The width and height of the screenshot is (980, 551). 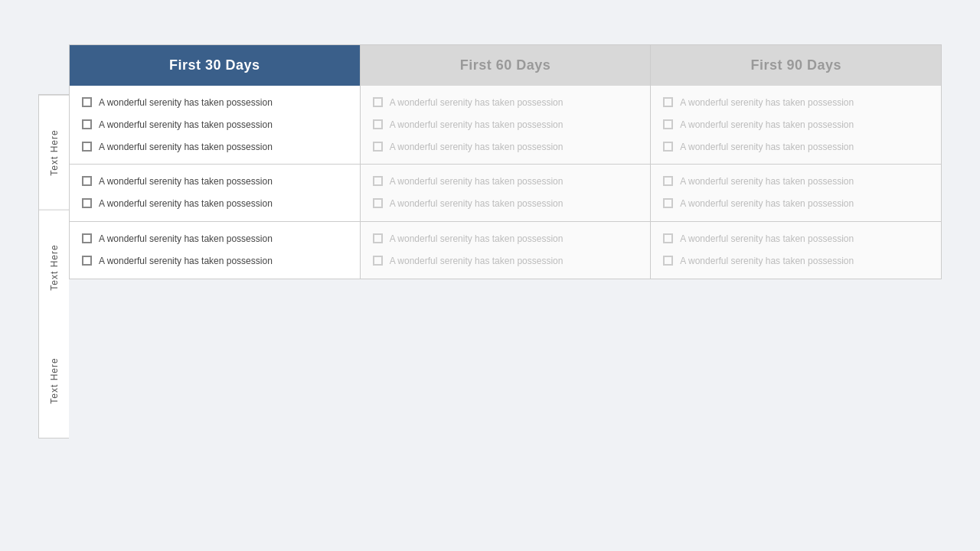 I want to click on checkbox-item-r3-c1-i1: A wonderful serenity has taken possessio…, so click(x=214, y=239).